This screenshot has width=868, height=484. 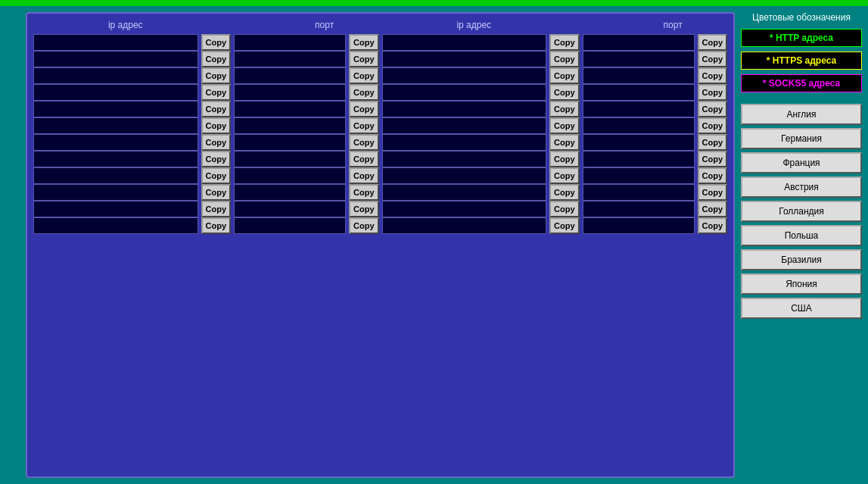 I want to click on copy-port-btn-right-2: Copy, so click(x=713, y=76).